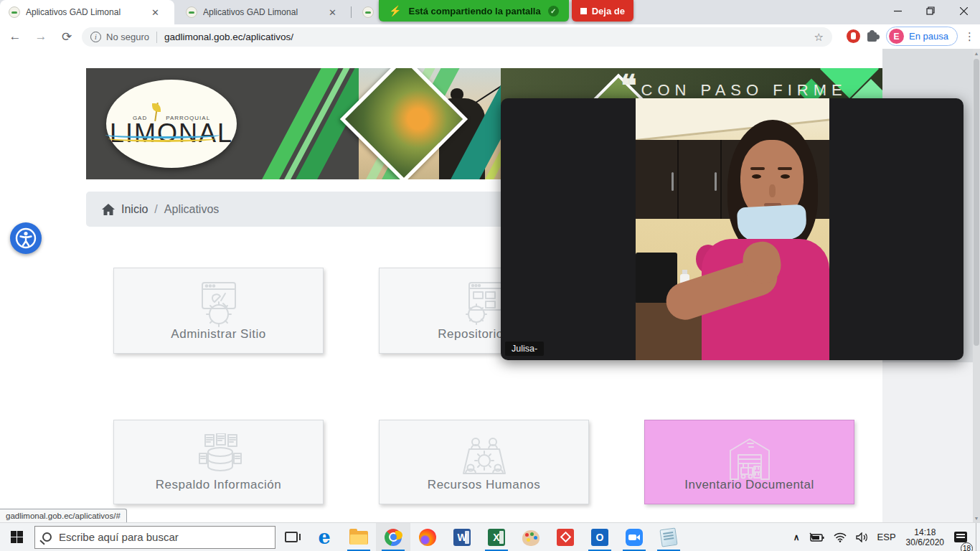 The width and height of the screenshot is (980, 551). Describe the element at coordinates (324, 537) in the screenshot. I see `taskbar-app-edge: e` at that location.